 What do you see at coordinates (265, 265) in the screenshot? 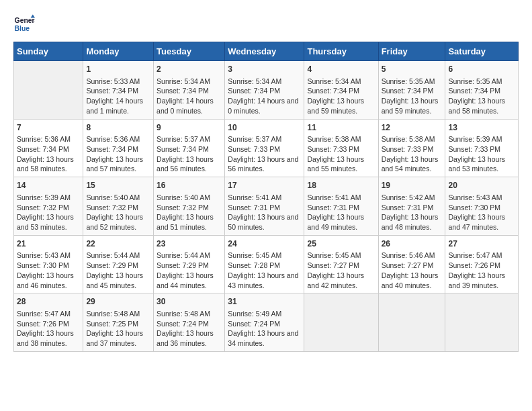
I see `calendar-cell: 24Sunrise: 5:45 AM Sunset: 7:28 PM Dayli…` at bounding box center [265, 265].